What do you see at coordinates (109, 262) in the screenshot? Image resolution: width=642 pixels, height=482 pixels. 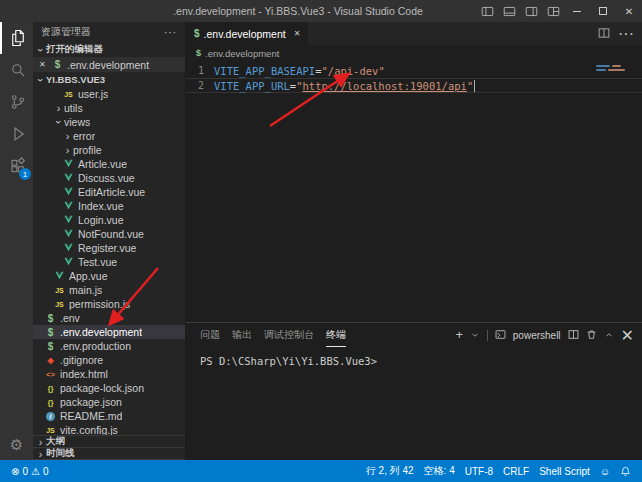 I see `tree-item-Test.vue: Test.vue` at bounding box center [109, 262].